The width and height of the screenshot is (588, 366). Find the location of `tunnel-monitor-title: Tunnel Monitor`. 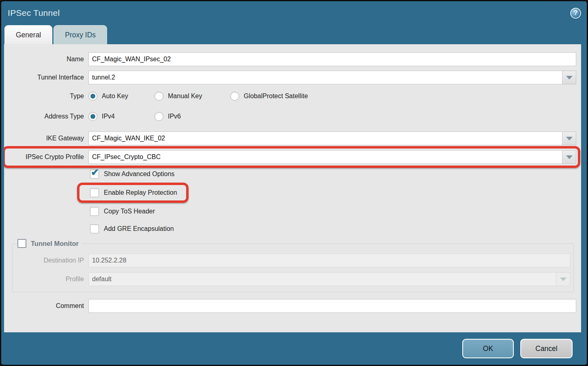

tunnel-monitor-title: Tunnel Monitor is located at coordinates (55, 243).